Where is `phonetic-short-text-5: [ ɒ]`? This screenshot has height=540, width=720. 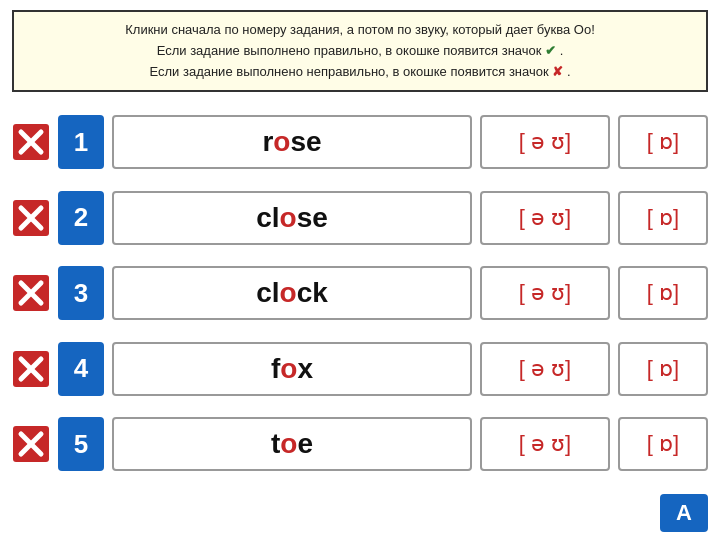 phonetic-short-text-5: [ ɒ] is located at coordinates (663, 444).